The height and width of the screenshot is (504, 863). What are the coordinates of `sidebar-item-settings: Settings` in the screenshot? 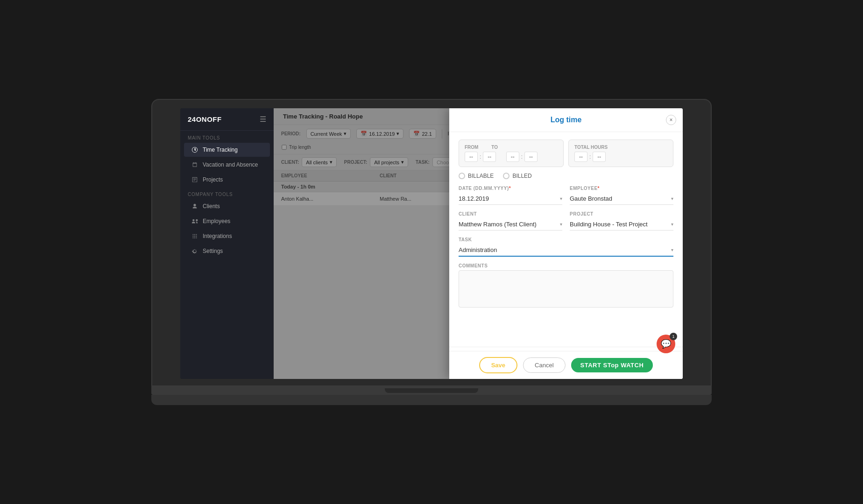 It's located at (227, 251).